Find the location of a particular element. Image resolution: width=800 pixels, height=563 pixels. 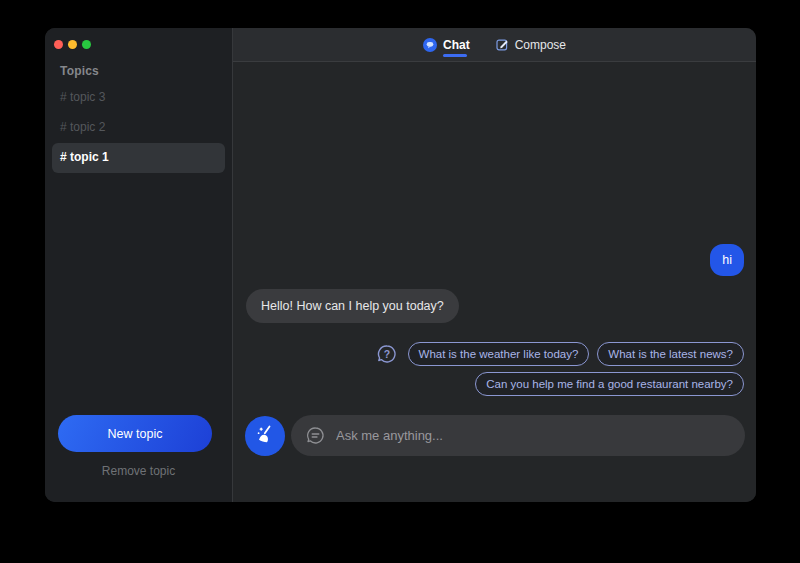

suggestion-chip: Can you help me find a good restaurant n… is located at coordinates (610, 384).